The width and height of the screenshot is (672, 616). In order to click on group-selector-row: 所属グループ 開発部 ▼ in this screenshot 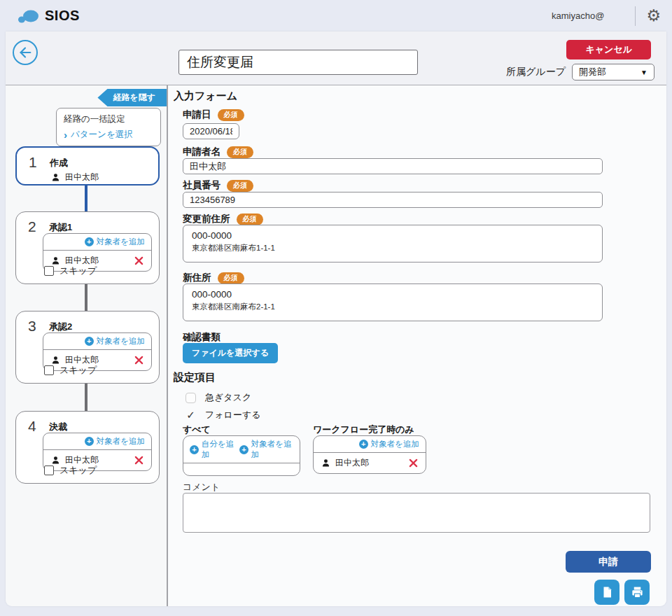, I will do `click(580, 72)`.